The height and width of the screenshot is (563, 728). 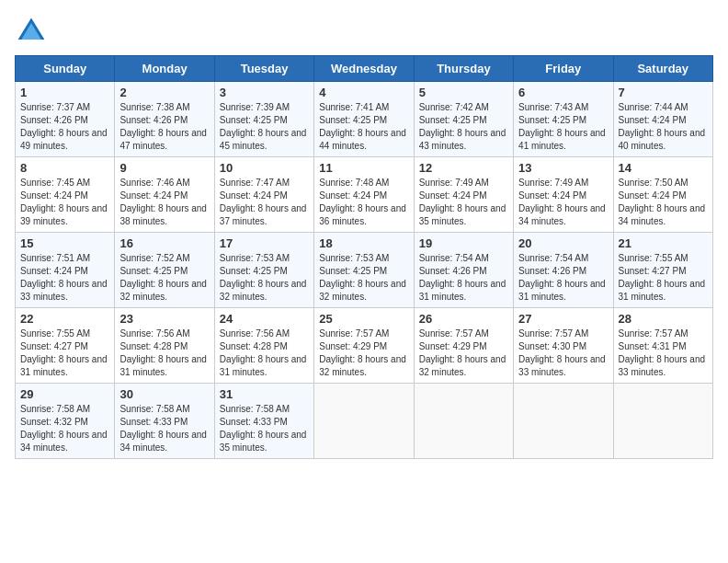 What do you see at coordinates (664, 127) in the screenshot?
I see `cell-info: Sunrise: 7:44 AM Sunset: 4:24 PM Dayligh…` at bounding box center [664, 127].